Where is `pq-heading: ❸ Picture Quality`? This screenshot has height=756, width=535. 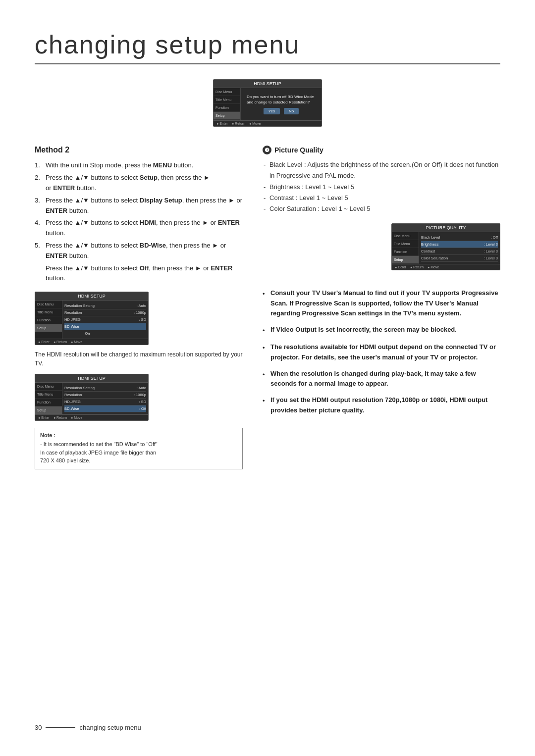 pq-heading: ❸ Picture Quality is located at coordinates (381, 150).